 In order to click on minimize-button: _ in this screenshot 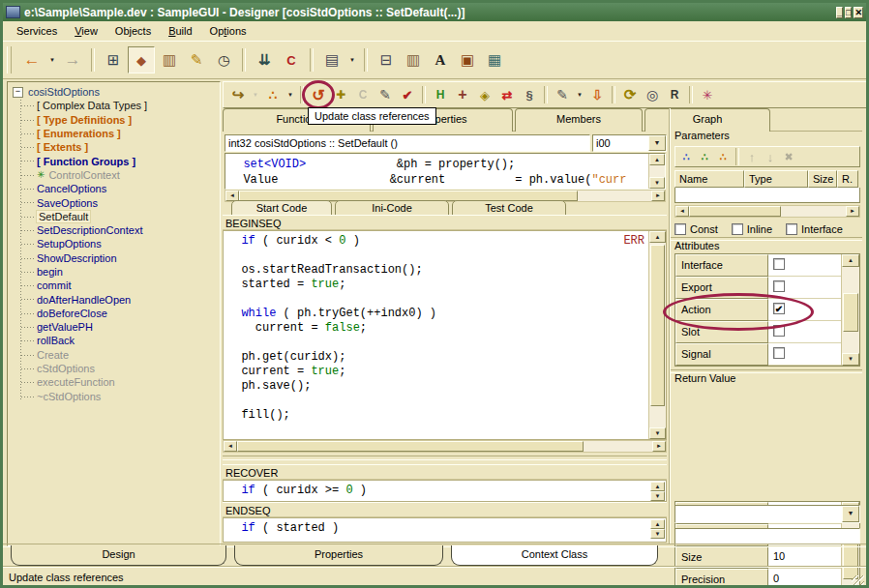, I will do `click(840, 13)`.